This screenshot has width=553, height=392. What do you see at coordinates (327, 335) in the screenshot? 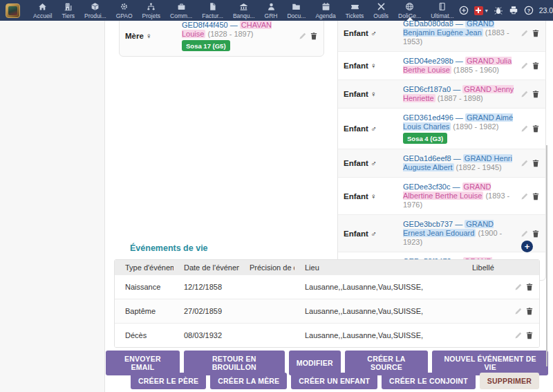
I see `event-row: Décès 08/03/1932 Lausanne,,Lausanne,Vau,…` at bounding box center [327, 335].